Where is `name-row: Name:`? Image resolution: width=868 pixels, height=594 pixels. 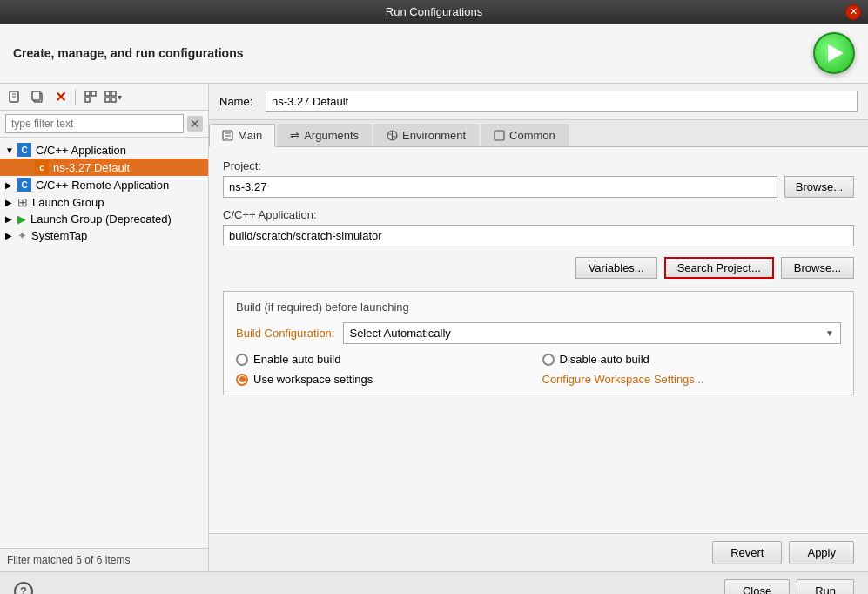
name-row: Name: is located at coordinates (538, 102).